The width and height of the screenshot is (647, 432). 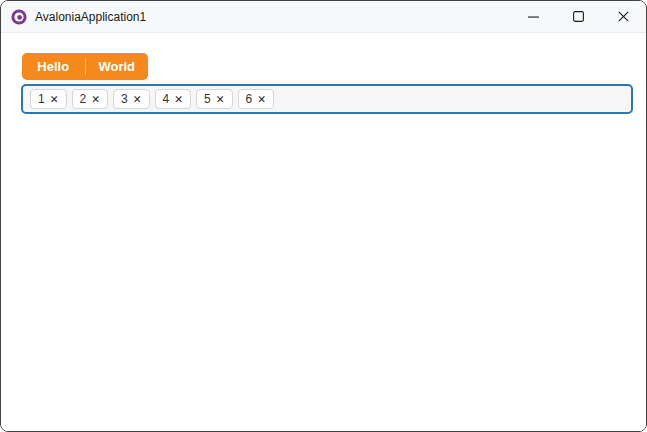 What do you see at coordinates (208, 99) in the screenshot?
I see `tag-label: 5` at bounding box center [208, 99].